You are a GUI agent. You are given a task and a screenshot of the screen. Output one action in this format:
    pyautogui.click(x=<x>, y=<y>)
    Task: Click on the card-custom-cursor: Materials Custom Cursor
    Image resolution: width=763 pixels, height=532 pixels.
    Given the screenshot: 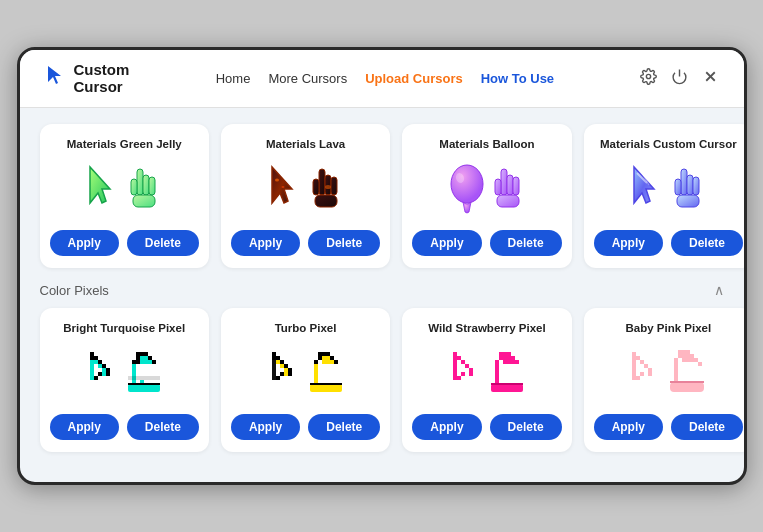 What is the action you would take?
    pyautogui.click(x=664, y=196)
    